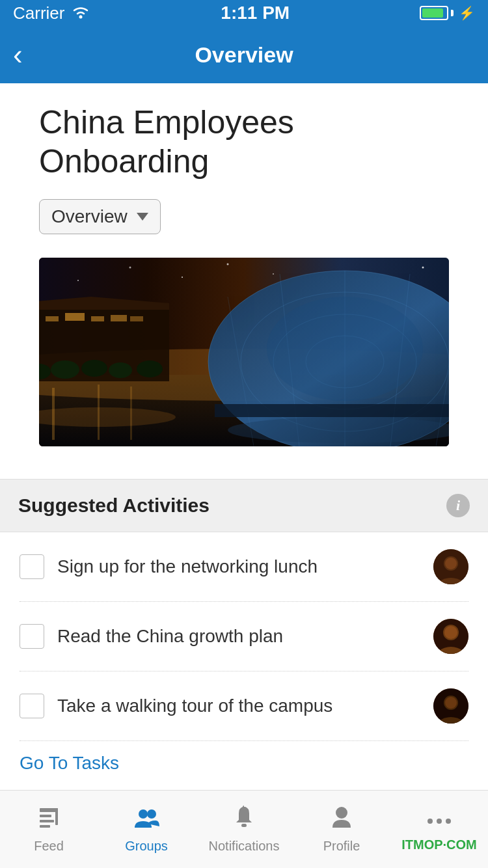 This screenshot has height=868, width=488. Describe the element at coordinates (244, 142) in the screenshot. I see `page-title: China Employees Onboarding` at that location.